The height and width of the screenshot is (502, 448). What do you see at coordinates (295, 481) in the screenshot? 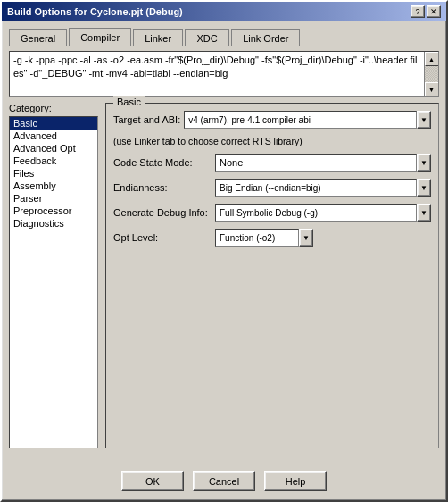
I see `help-button: Help` at bounding box center [295, 481].